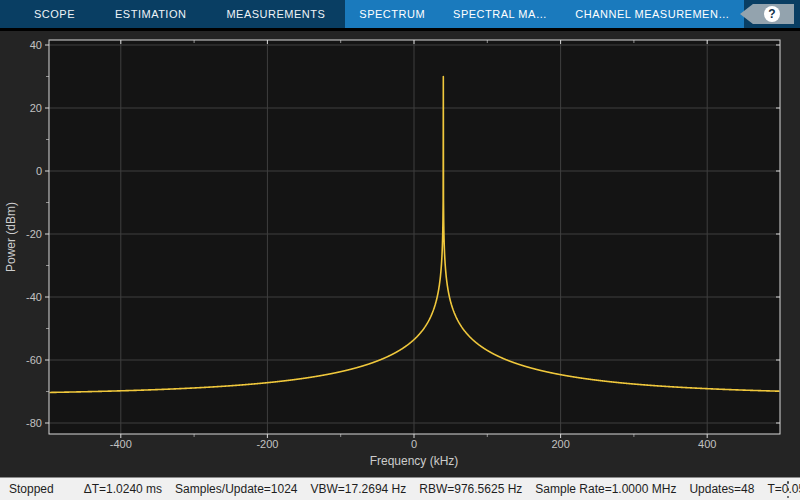  What do you see at coordinates (652, 14) in the screenshot?
I see `tab-channel-measurements: CHANNEL MEASUREMEN…` at bounding box center [652, 14].